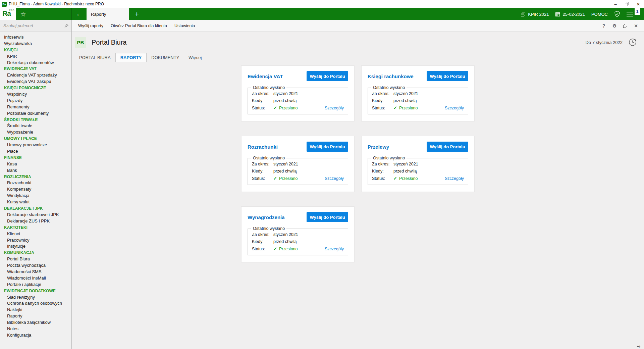 This screenshot has width=644, height=349. What do you see at coordinates (95, 57) in the screenshot?
I see `tab-portal-biura: PORTAL BIURA` at bounding box center [95, 57].